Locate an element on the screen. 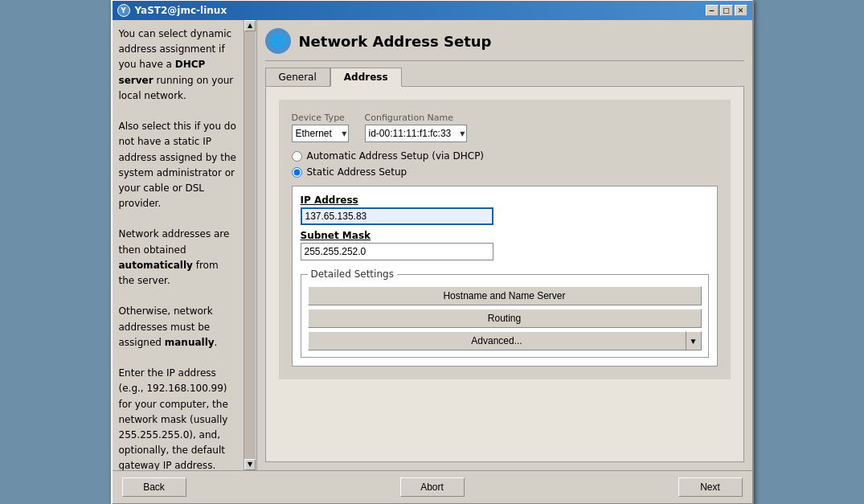  ip-address-group: IP Address is located at coordinates (505, 210).